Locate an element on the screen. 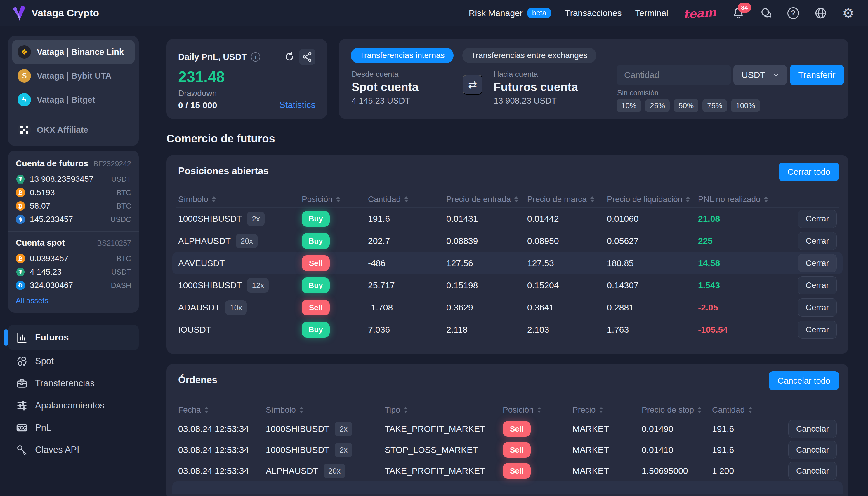 Image resolution: width=868 pixels, height=496 pixels. order-row: 03.08.24 12:53:34 1000SHIBUSDT 2x TAKE_P… is located at coordinates (507, 429).